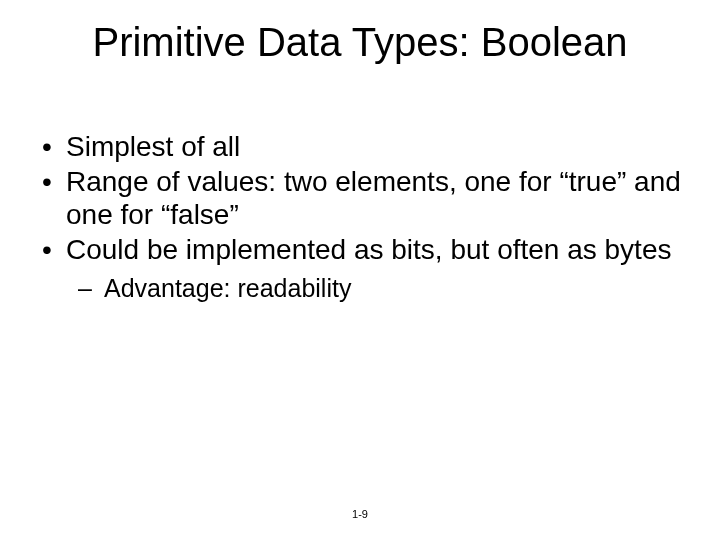 This screenshot has width=720, height=540. Describe the element at coordinates (360, 514) in the screenshot. I see `slide-number: 1-9` at that location.